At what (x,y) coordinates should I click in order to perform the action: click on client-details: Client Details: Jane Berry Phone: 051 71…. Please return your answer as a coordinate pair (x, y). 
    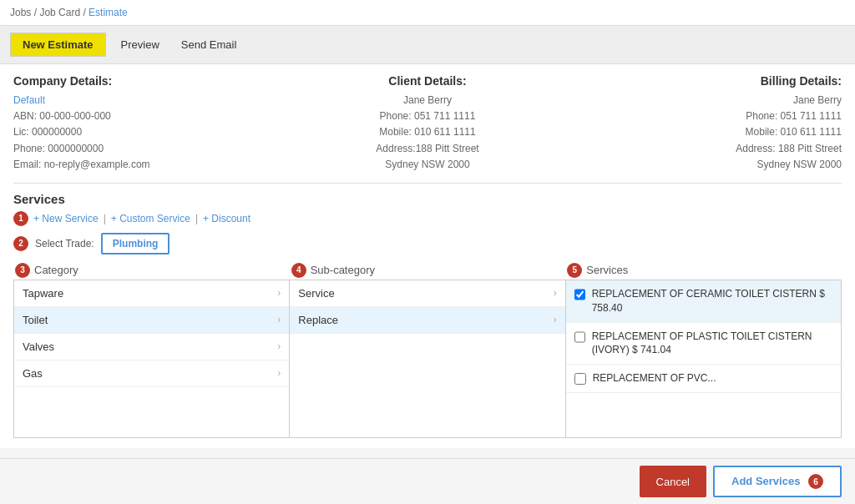
    Looking at the image, I should click on (428, 123).